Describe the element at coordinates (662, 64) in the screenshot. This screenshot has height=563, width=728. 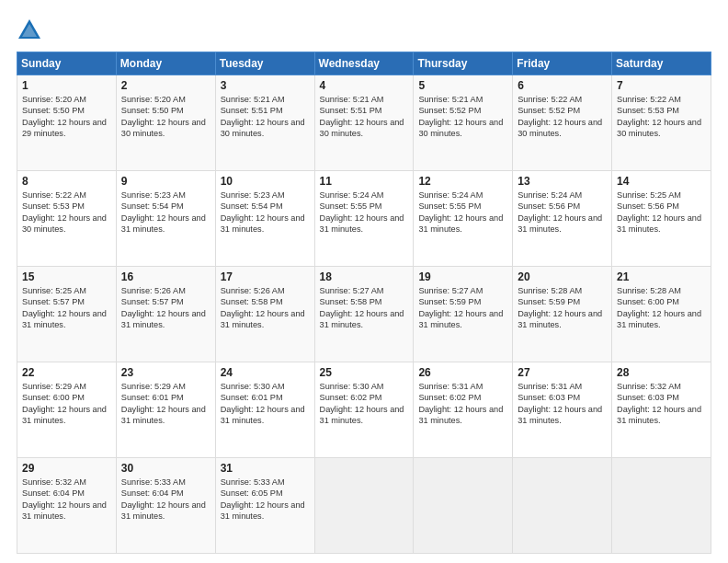
I see `weekday-header-saturday: Saturday` at that location.